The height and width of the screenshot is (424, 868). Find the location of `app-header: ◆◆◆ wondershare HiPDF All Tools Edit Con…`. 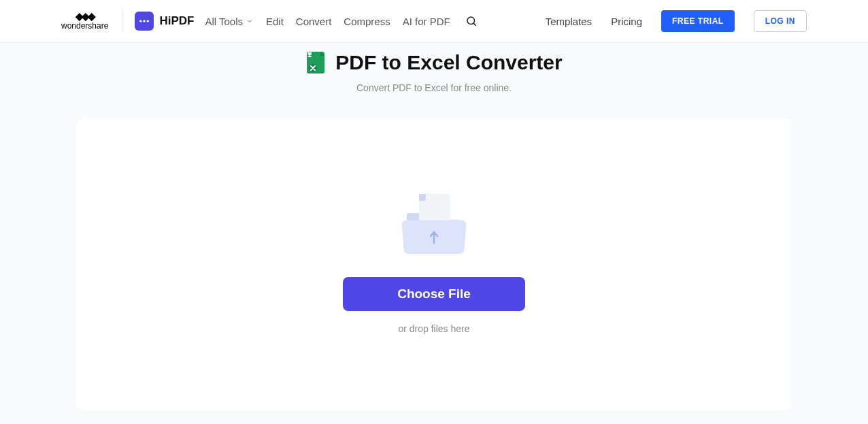

app-header: ◆◆◆ wondershare HiPDF All Tools Edit Con… is located at coordinates (434, 21).